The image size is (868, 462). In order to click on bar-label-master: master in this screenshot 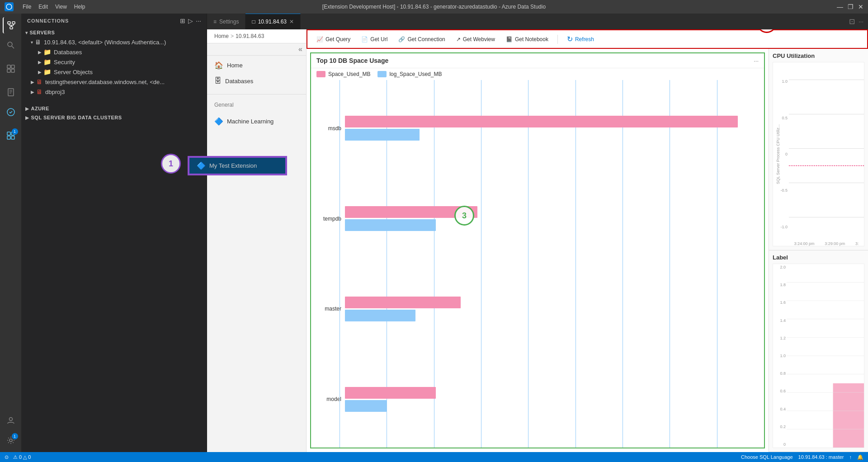, I will do `click(329, 309)`.